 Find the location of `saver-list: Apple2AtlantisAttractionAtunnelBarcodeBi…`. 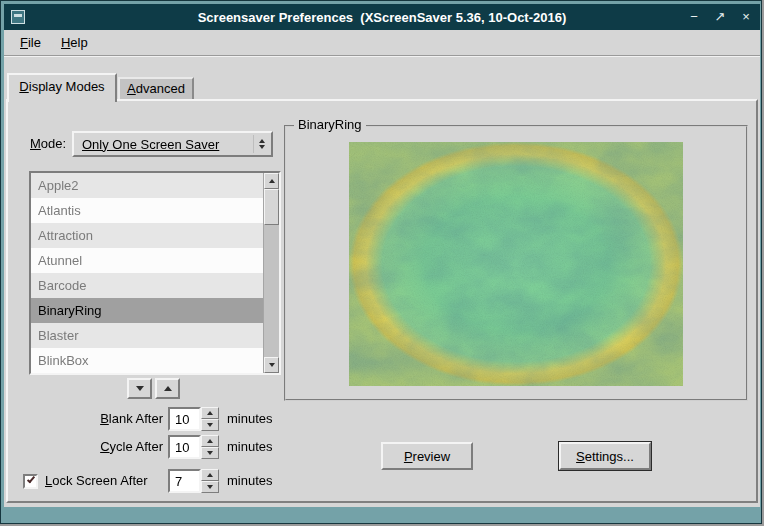

saver-list: Apple2AtlantisAttractionAtunnelBarcodeBi… is located at coordinates (155, 273).